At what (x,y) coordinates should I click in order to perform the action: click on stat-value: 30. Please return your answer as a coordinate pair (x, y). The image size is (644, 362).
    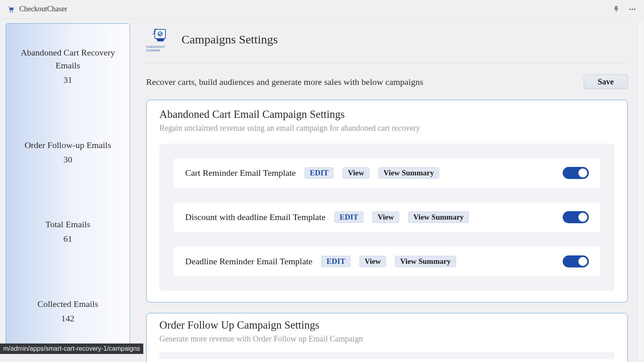
    Looking at the image, I should click on (68, 160).